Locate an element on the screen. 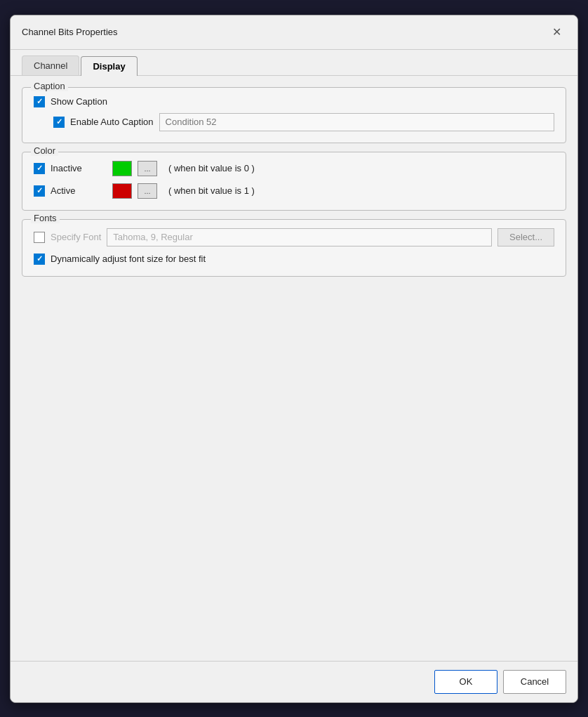 The image size is (588, 717). close-button: ✕ is located at coordinates (556, 32).